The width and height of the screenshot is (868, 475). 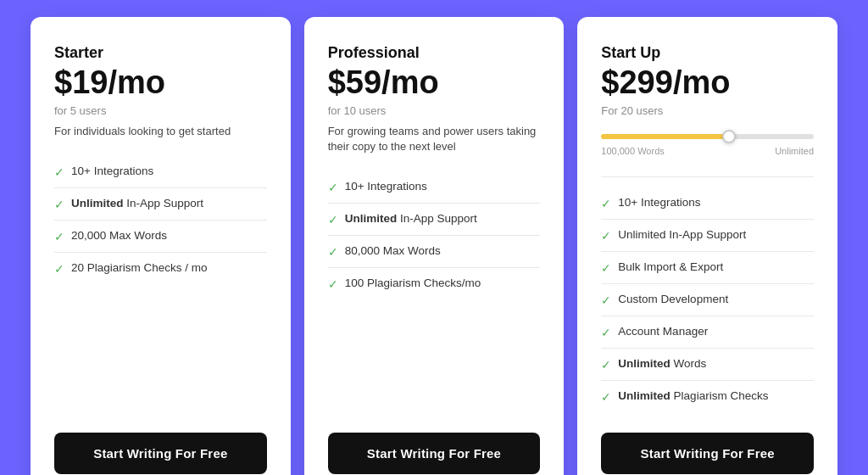 I want to click on list-item: ✓ Account Manager, so click(x=707, y=332).